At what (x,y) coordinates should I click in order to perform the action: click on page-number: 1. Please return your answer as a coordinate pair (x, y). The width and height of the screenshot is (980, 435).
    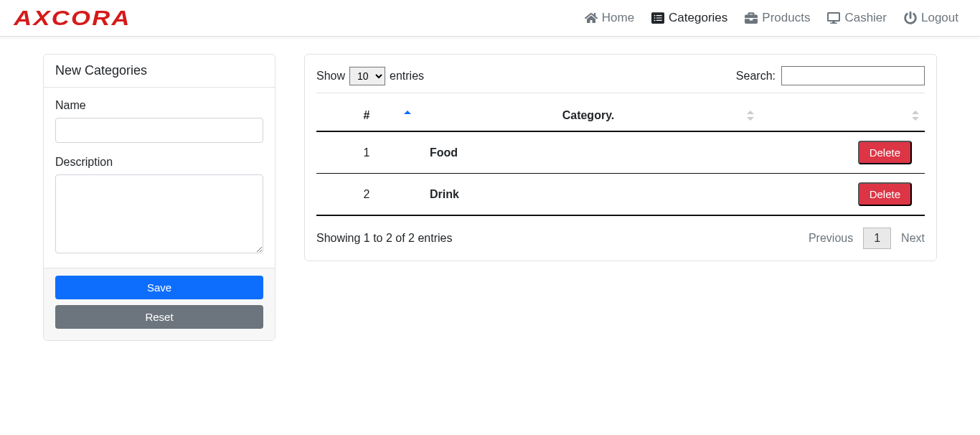
    Looking at the image, I should click on (877, 238).